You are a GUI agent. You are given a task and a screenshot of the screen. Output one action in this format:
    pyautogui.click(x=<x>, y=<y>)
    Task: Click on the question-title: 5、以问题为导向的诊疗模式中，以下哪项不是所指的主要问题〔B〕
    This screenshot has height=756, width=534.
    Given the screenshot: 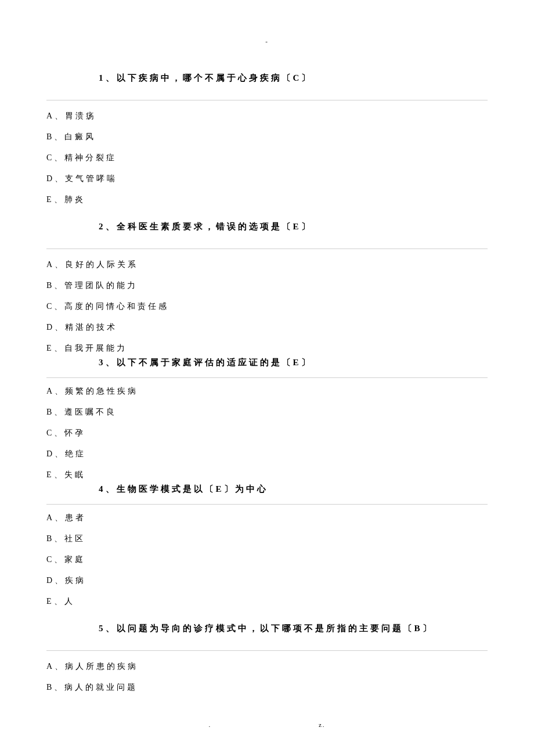 What is the action you would take?
    pyautogui.click(x=267, y=628)
    